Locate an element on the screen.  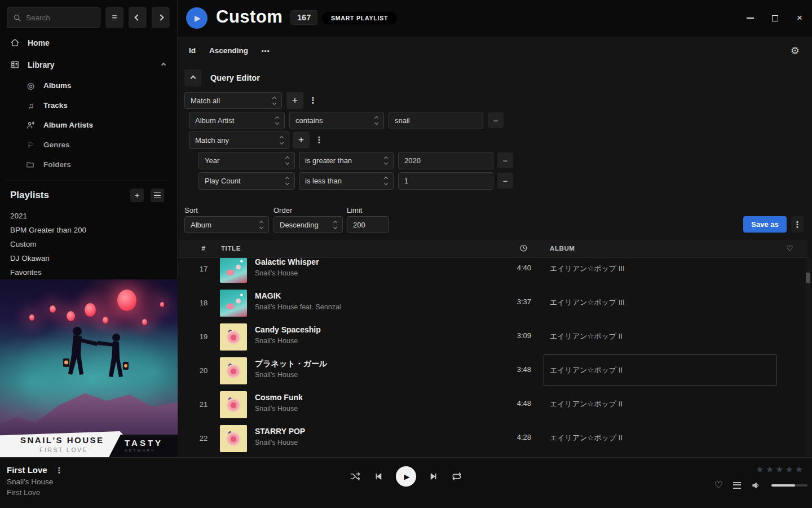
track-title: Cosmo Funk is located at coordinates (279, 397).